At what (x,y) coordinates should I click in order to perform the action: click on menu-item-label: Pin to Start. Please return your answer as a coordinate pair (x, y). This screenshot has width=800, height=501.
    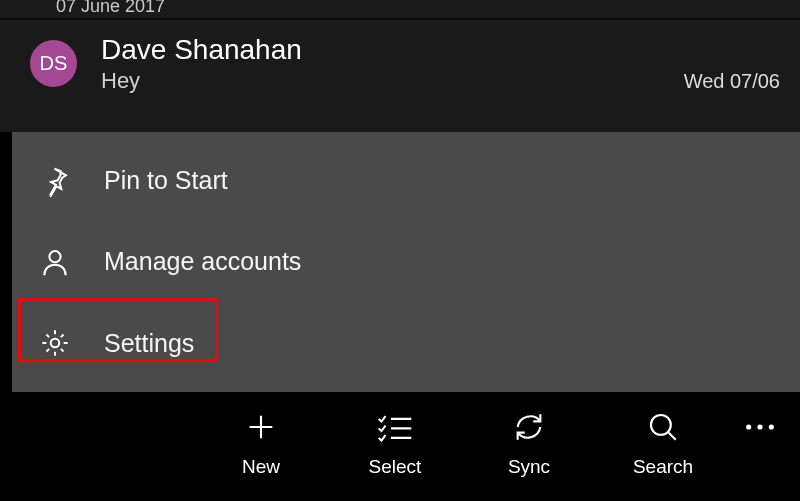
    Looking at the image, I should click on (166, 180).